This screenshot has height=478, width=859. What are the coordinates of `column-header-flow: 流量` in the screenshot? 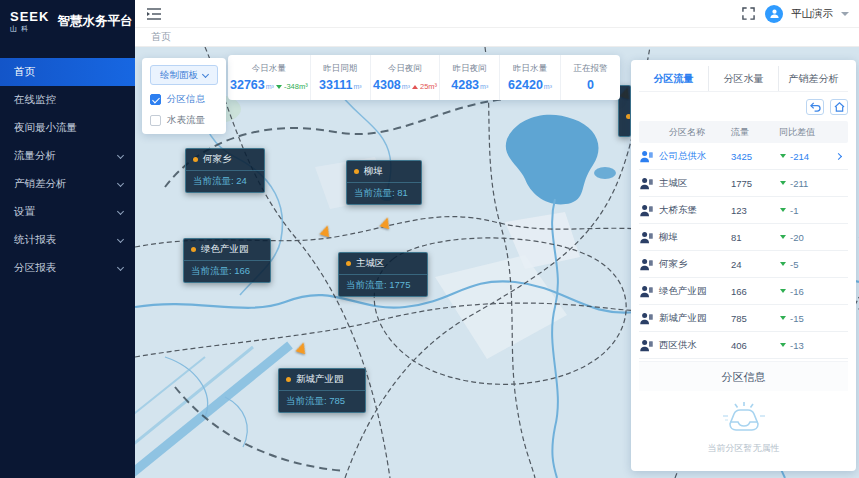 It's located at (755, 132).